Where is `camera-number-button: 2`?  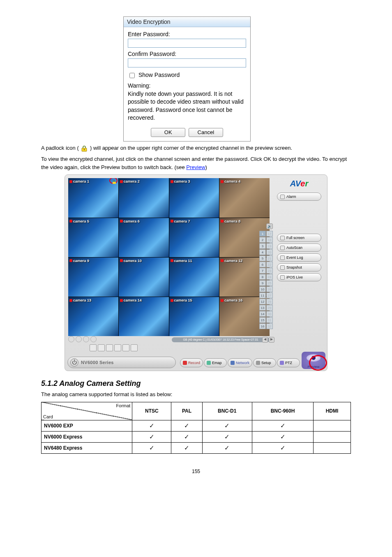
camera-number-button: 2 is located at coordinates (263, 240).